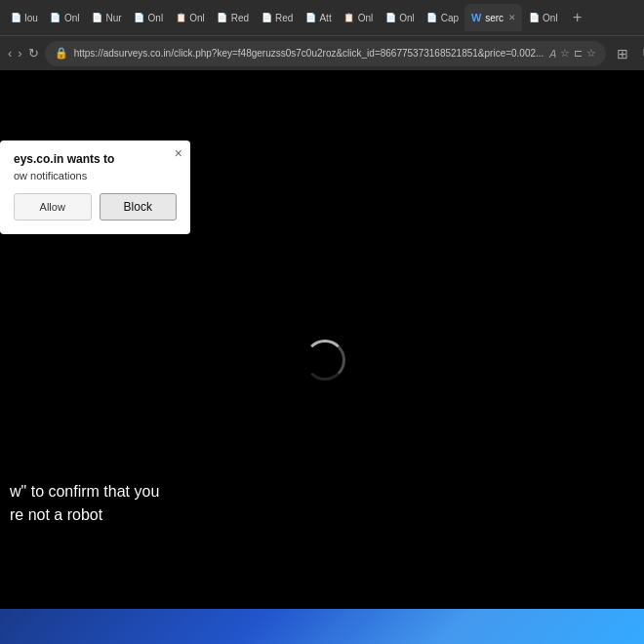 The width and height of the screenshot is (644, 644). I want to click on tab-onl4: 📋 Onl, so click(189, 18).